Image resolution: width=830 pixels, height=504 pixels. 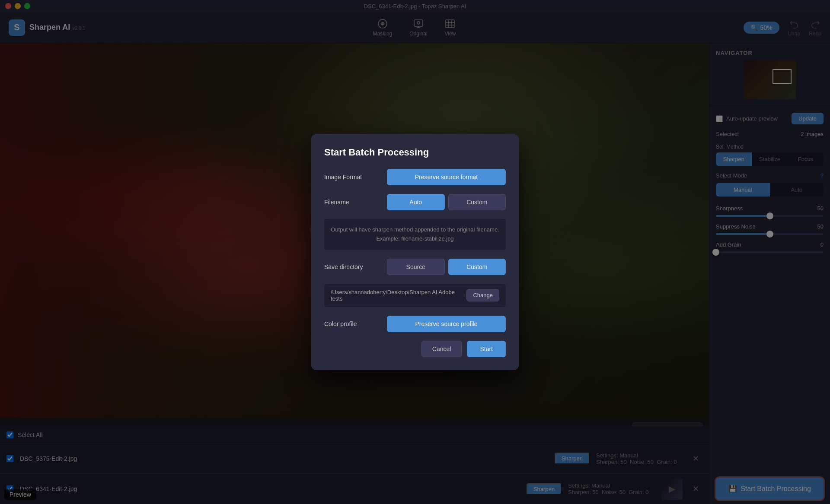 I want to click on filename-group: Auto Custom, so click(x=446, y=202).